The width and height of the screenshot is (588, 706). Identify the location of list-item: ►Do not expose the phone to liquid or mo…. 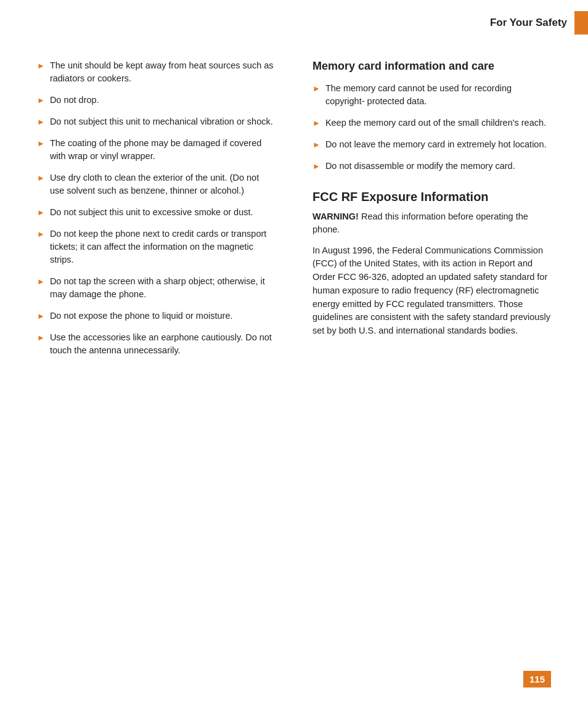
(157, 316).